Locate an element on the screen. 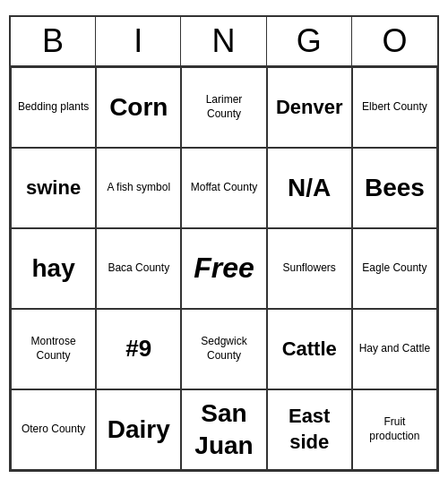 This screenshot has height=487, width=448. bingo-cell-3-0: Montrose County is located at coordinates (54, 349).